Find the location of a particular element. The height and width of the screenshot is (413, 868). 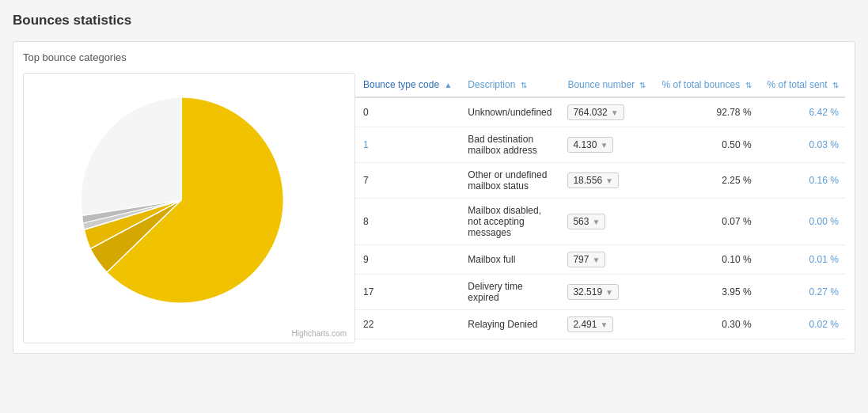

cell-bounce-type-code: 17 is located at coordinates (407, 293).